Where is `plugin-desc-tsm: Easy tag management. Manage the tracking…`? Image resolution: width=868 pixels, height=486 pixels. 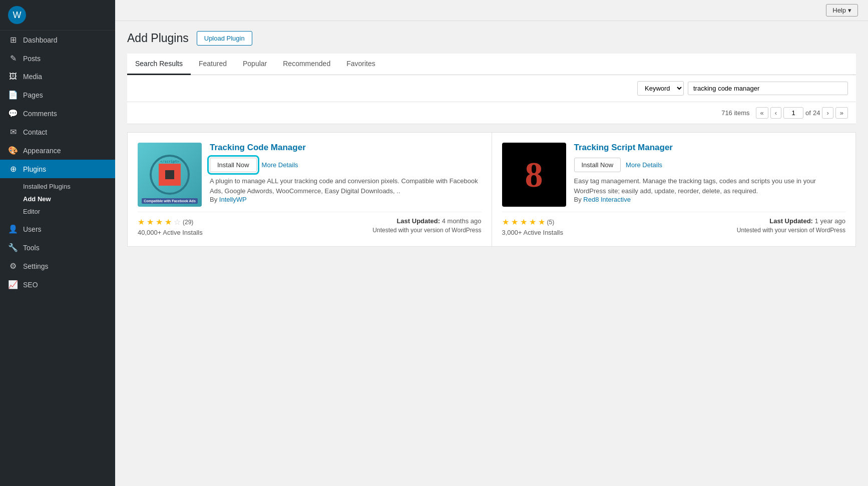
plugin-desc-tsm: Easy tag management. Manage the tracking… is located at coordinates (710, 186).